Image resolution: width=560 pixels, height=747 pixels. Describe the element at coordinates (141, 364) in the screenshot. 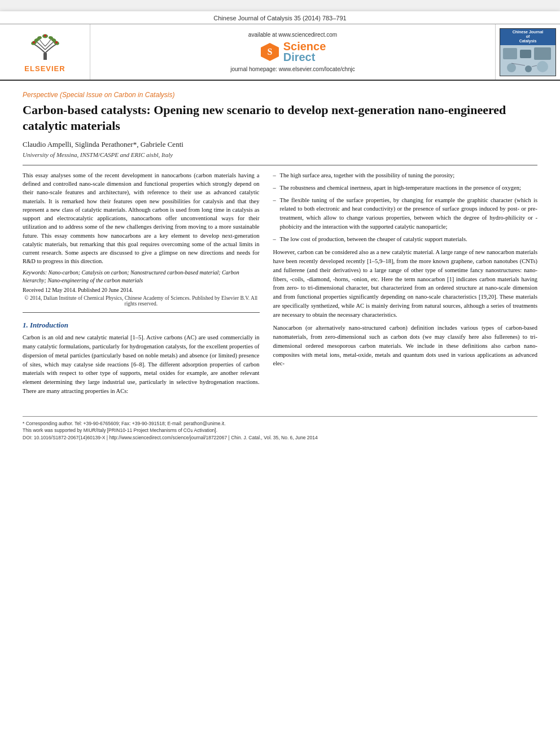

I see `intro-text: Carbon is an old and new catalytic mater…` at that location.